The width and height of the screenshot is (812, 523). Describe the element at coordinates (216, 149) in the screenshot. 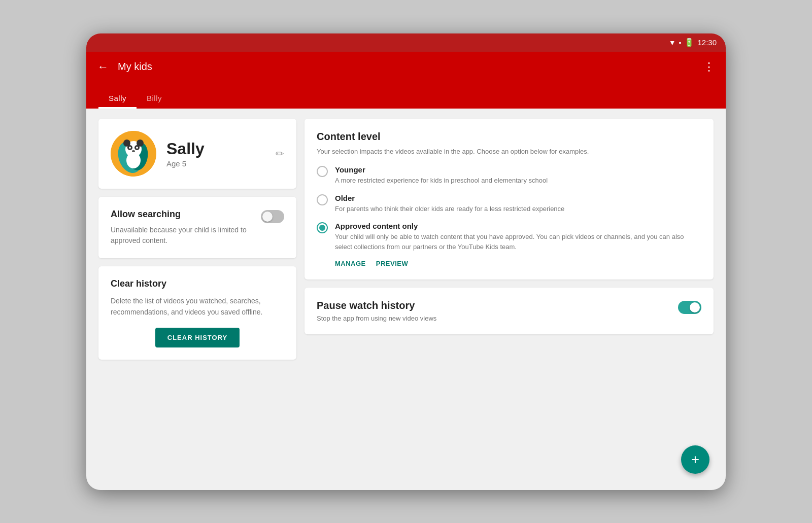

I see `profile-name: Sally` at that location.